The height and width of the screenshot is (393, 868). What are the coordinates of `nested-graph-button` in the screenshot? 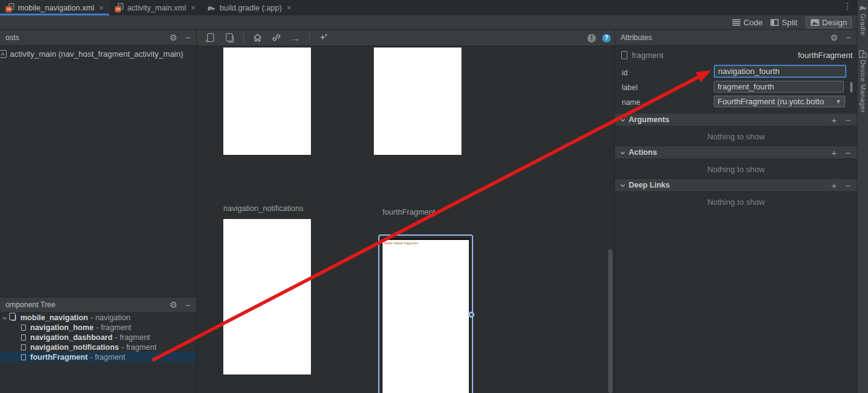 It's located at (229, 38).